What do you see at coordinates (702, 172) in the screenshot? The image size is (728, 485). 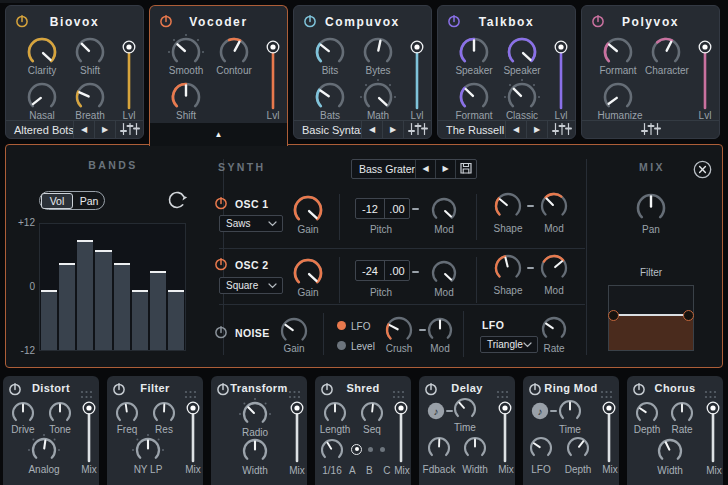 I see `close-editor-icon` at bounding box center [702, 172].